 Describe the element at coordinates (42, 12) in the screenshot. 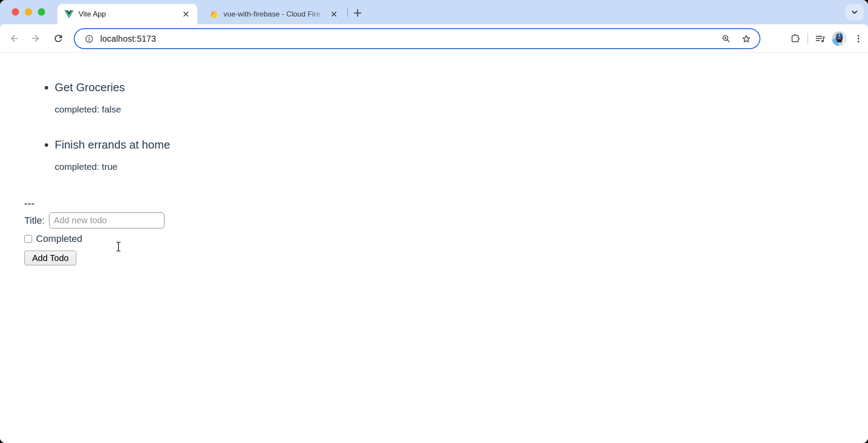

I see `window-zoom-icon` at that location.